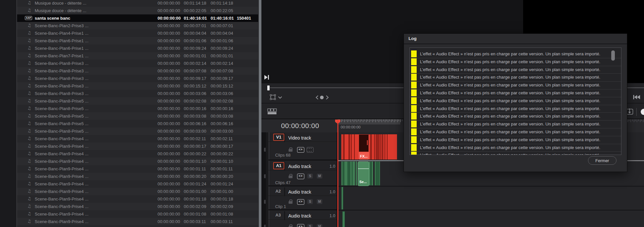 The width and height of the screenshot is (644, 227). What do you see at coordinates (279, 137) in the screenshot?
I see `track-id-v1: V1` at bounding box center [279, 137].